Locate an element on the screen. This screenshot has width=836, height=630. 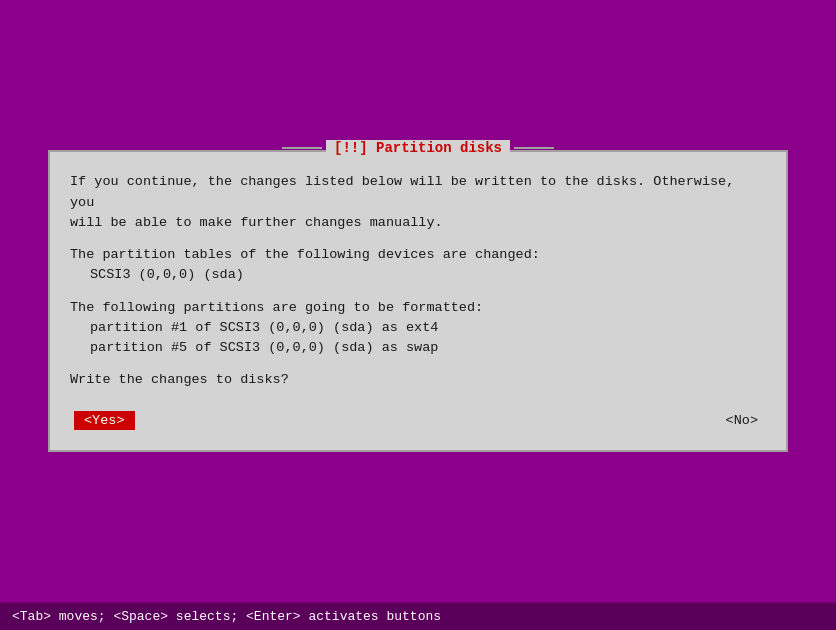
partition-tables-section: The partition tables of the following de… is located at coordinates (418, 266).